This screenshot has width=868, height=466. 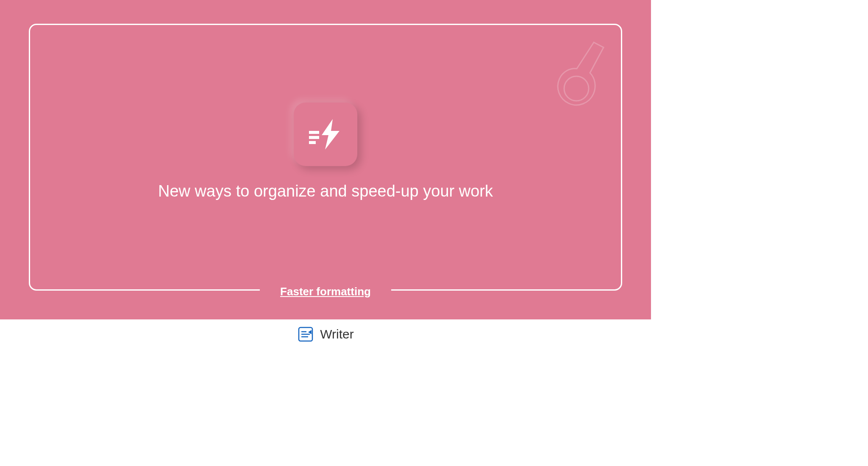 What do you see at coordinates (326, 291) in the screenshot?
I see `hero-subtitle: Faster formatting` at bounding box center [326, 291].